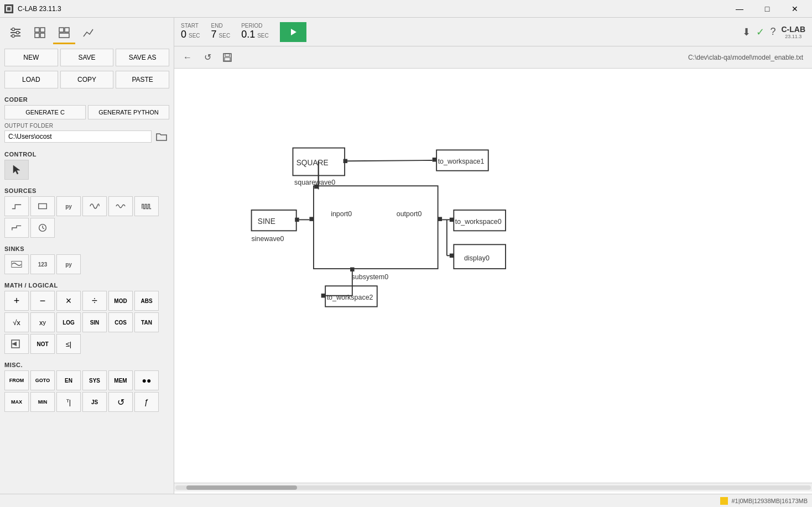 This screenshot has height=507, width=812. What do you see at coordinates (147, 402) in the screenshot?
I see `misc-func: ƒ` at bounding box center [147, 402].